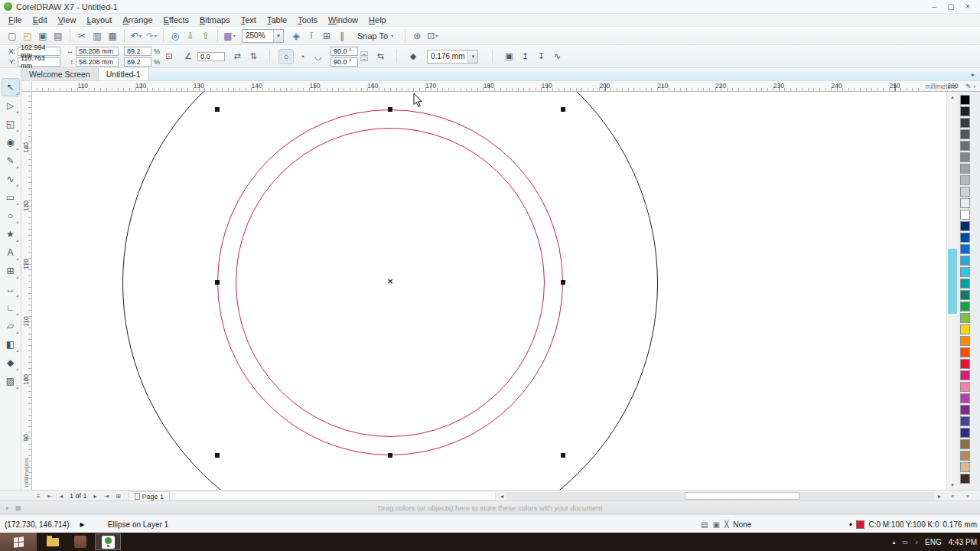  I want to click on menu-item-layout: Layout, so click(99, 20).